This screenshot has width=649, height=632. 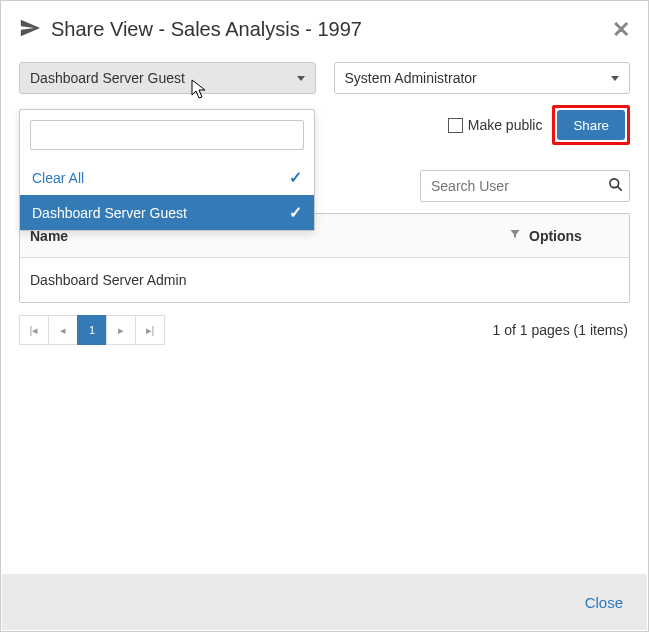 I want to click on pager-info: 1 of 1 pages (1 items), so click(x=562, y=330).